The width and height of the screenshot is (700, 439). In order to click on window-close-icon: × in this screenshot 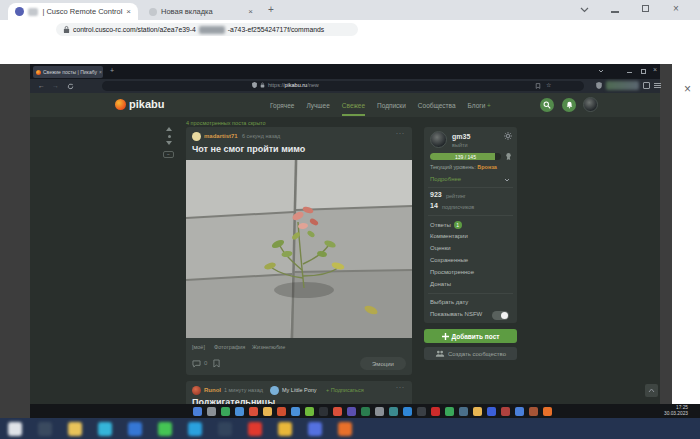, I will do `click(676, 8)`.